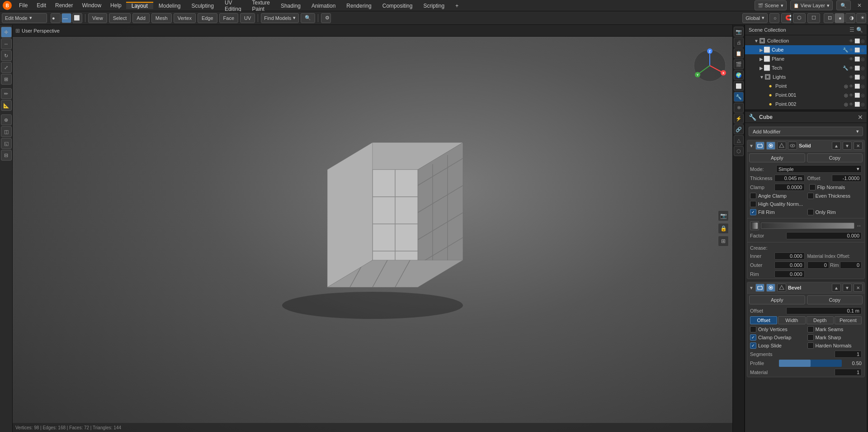 This screenshot has height=432, width=868. I want to click on solidify-apply-btn: Apply, so click(777, 158).